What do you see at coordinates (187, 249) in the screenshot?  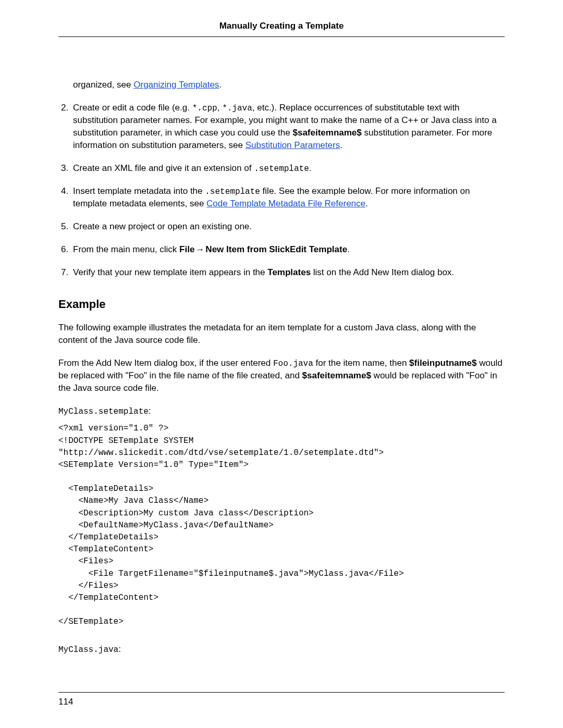 I see `s6-bold1: File` at bounding box center [187, 249].